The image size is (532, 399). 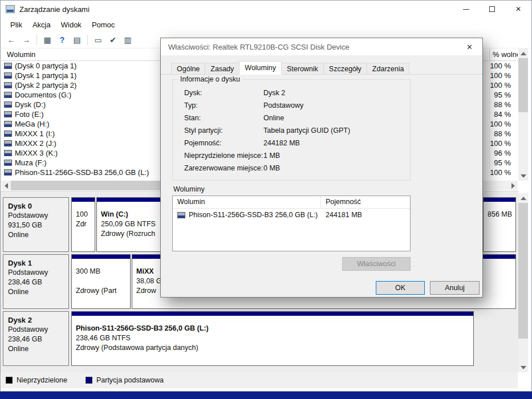 I want to click on tab-szczegoly: Szczegóły, so click(x=346, y=68).